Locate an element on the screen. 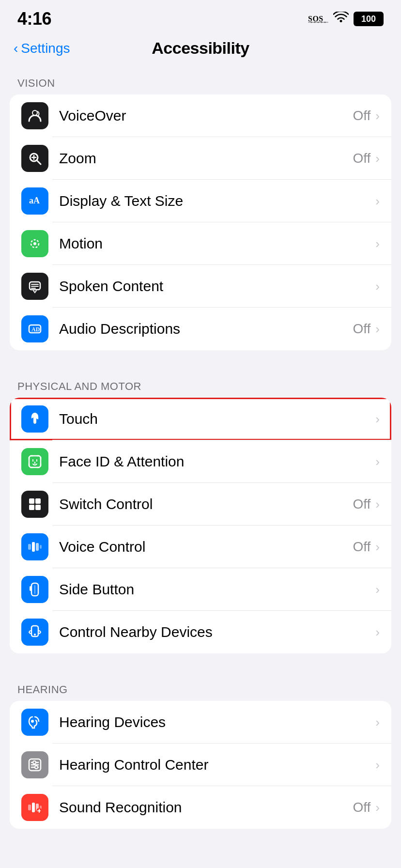 This screenshot has height=868, width=401. hearing-card: Hearing Devices › Hearing Control Center… is located at coordinates (200, 765).